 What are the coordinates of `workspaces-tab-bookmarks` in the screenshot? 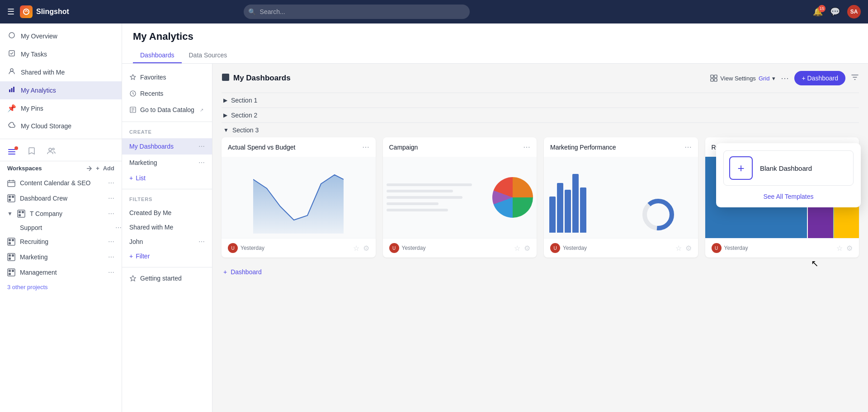 It's located at (32, 152).